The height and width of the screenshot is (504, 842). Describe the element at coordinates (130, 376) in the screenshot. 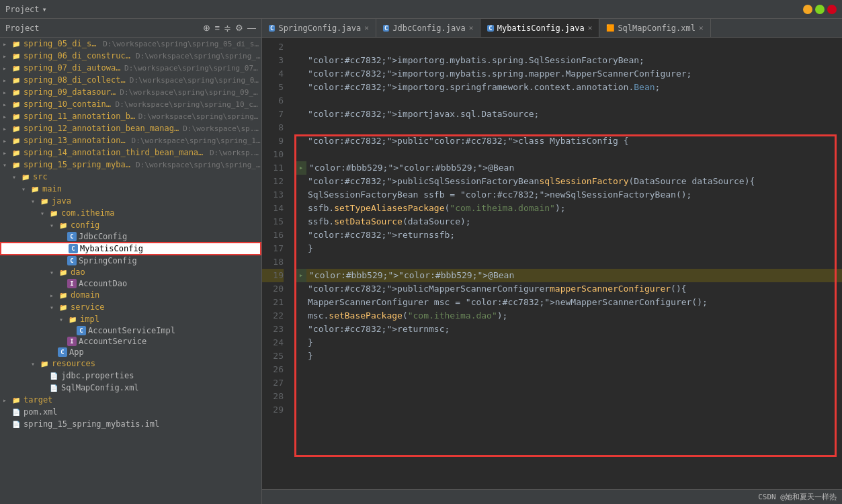

I see `tree-item-jdbc_props: 📄 jdbc.properties` at that location.